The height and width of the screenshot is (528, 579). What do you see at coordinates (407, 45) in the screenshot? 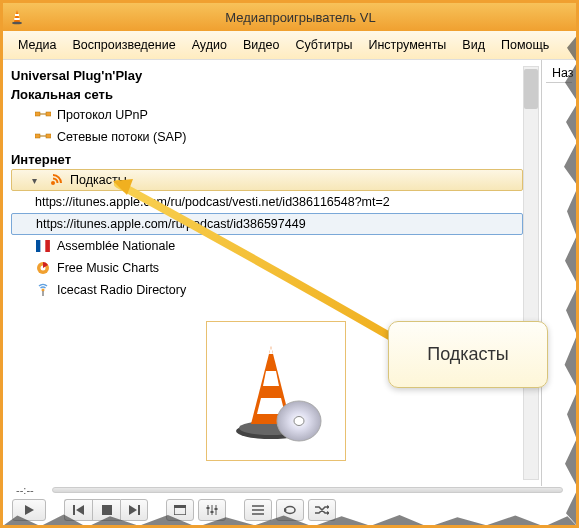
I see `menu-tools: Инструменты` at bounding box center [407, 45].